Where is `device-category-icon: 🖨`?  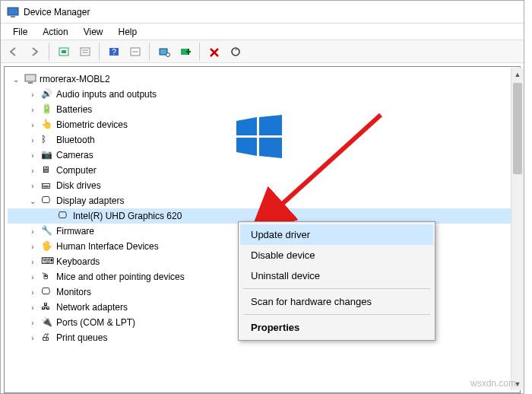
device-category-icon: 🖨 is located at coordinates (47, 338).